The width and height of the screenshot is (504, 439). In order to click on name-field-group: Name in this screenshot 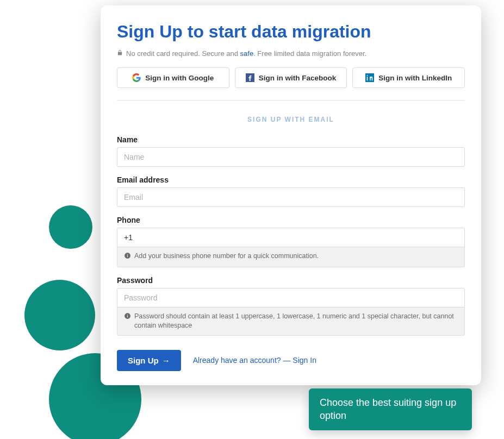, I will do `click(291, 151)`.